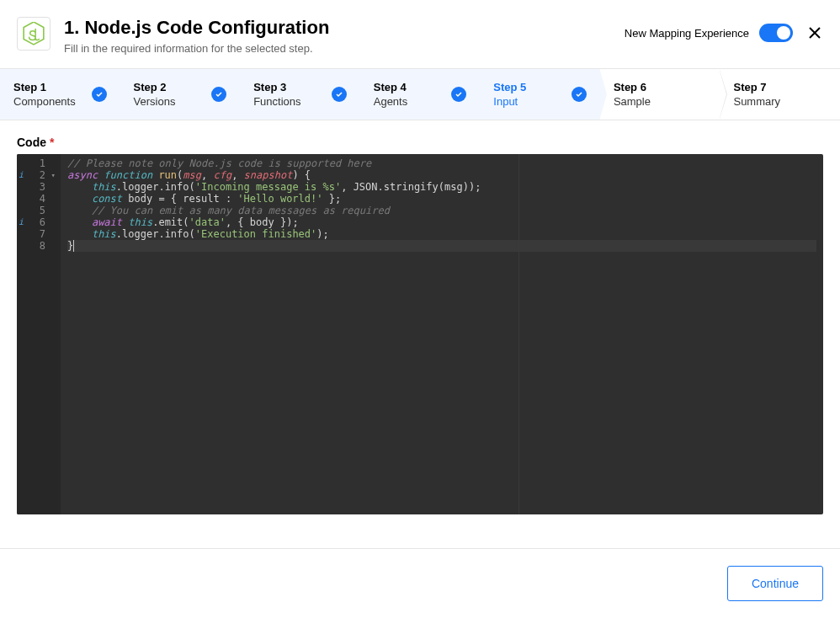 The image size is (840, 618). What do you see at coordinates (724, 33) in the screenshot?
I see `header-right: New Mapping Experience` at bounding box center [724, 33].